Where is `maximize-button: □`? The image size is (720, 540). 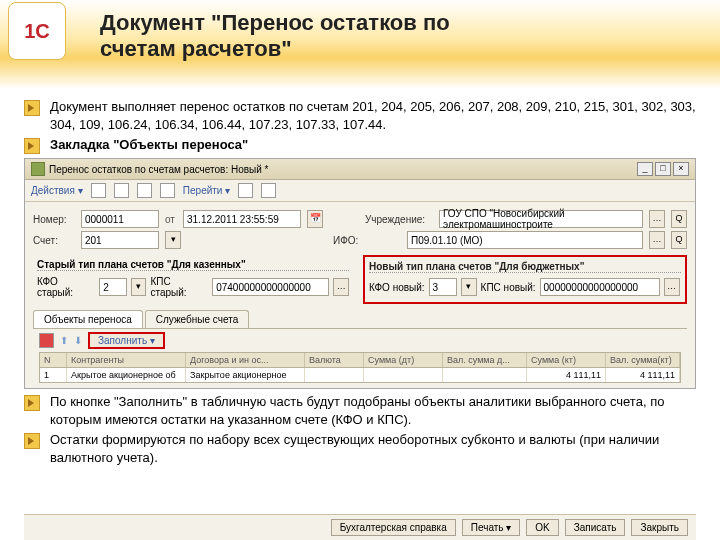
maximize-button: □ is located at coordinates (663, 169).